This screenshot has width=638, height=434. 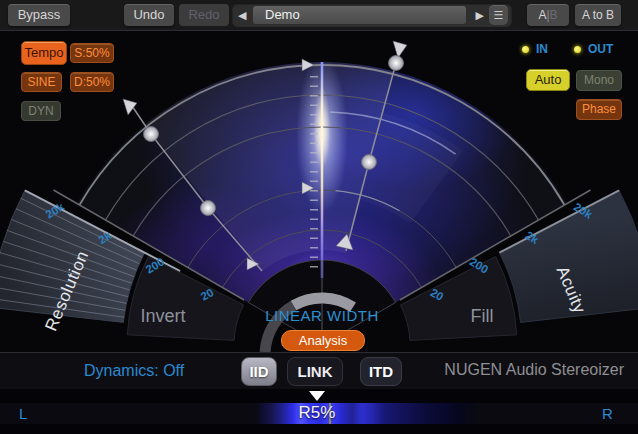 I want to click on ab-compare-button: A|B, so click(x=548, y=15).